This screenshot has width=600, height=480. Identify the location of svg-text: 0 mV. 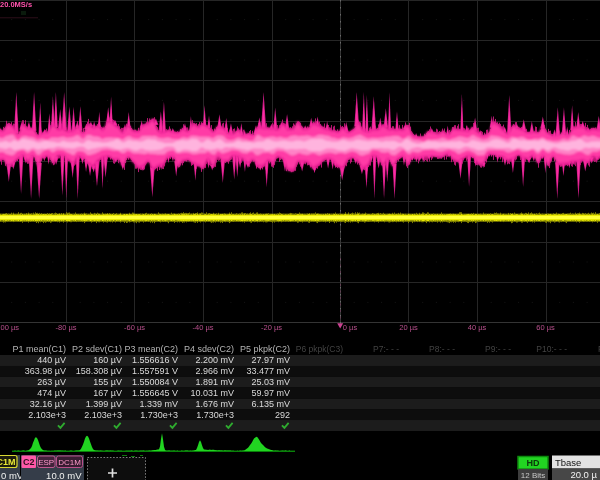
(12, 475).